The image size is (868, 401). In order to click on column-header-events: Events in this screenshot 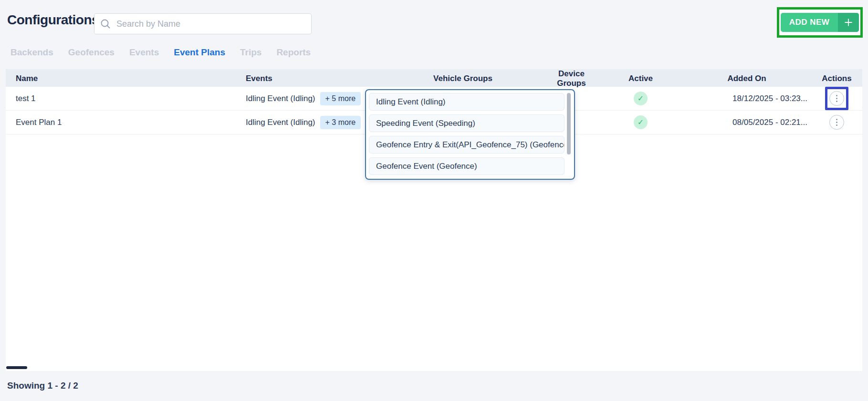, I will do `click(310, 79)`.